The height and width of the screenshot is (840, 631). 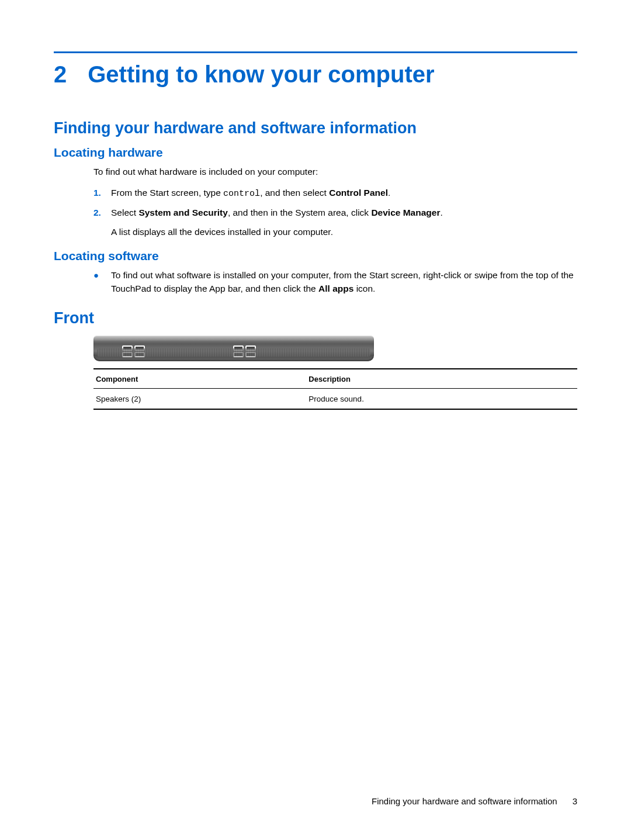 What do you see at coordinates (125, 213) in the screenshot?
I see `text-fragment: Select` at bounding box center [125, 213].